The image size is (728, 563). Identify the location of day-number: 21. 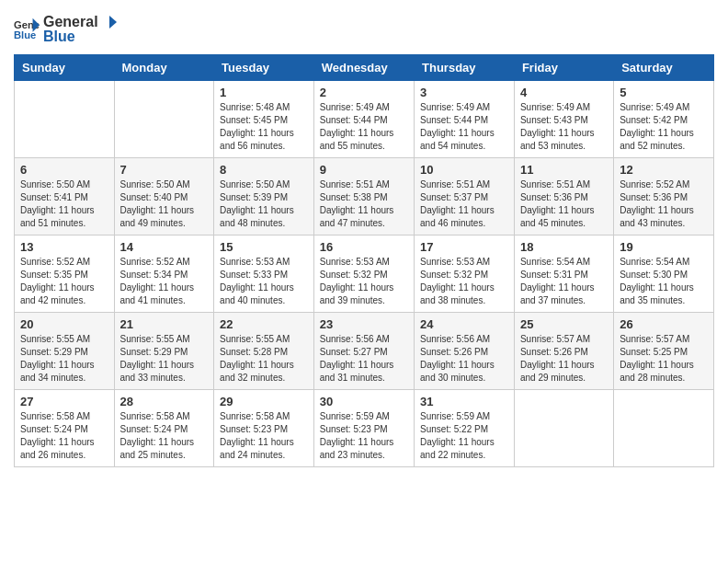
(165, 324).